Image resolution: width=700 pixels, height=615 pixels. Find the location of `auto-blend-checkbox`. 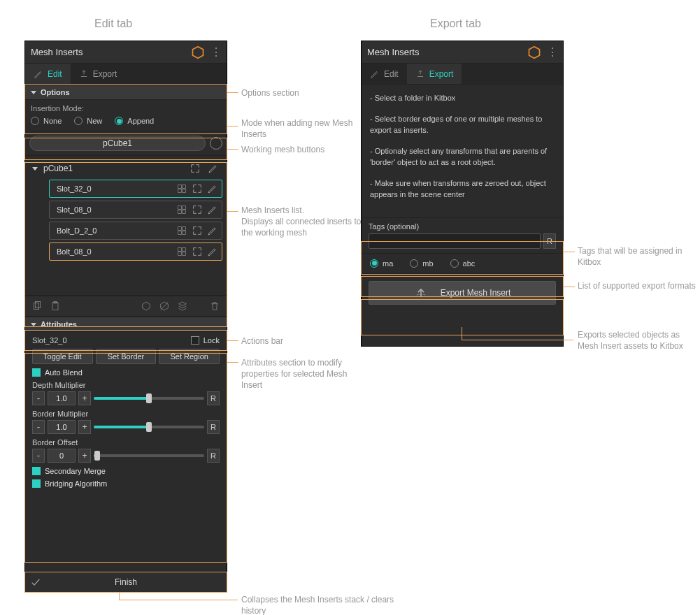

auto-blend-checkbox is located at coordinates (36, 372).